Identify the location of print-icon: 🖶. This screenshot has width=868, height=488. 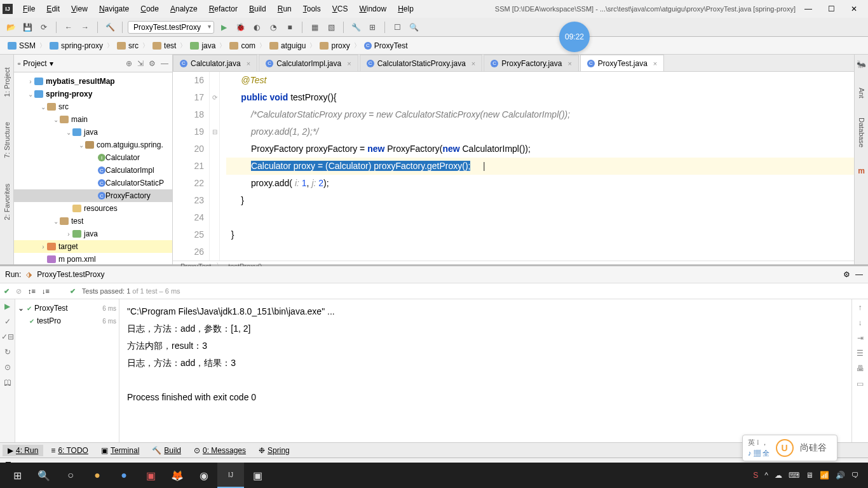
(860, 369).